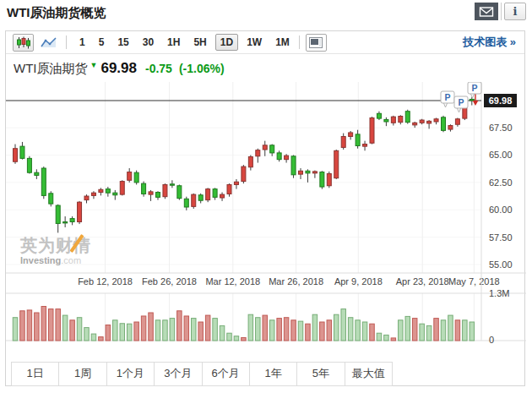  I want to click on interval-button-5: 5, so click(101, 42).